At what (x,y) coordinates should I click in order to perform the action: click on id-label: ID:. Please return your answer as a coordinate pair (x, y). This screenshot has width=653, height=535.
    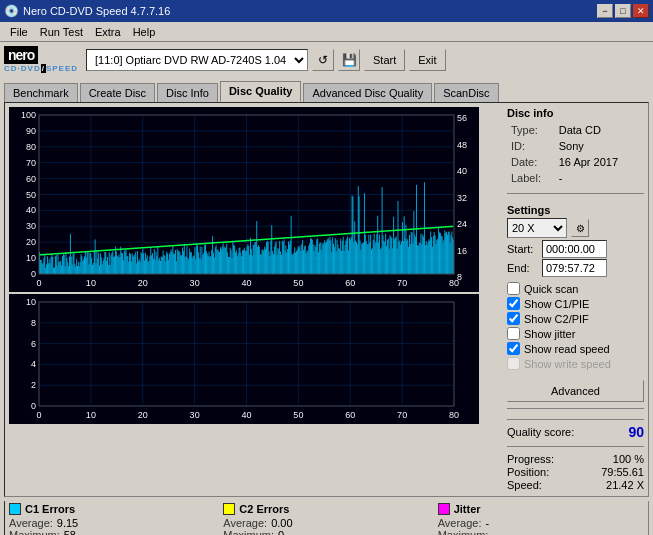
    Looking at the image, I should click on (532, 146).